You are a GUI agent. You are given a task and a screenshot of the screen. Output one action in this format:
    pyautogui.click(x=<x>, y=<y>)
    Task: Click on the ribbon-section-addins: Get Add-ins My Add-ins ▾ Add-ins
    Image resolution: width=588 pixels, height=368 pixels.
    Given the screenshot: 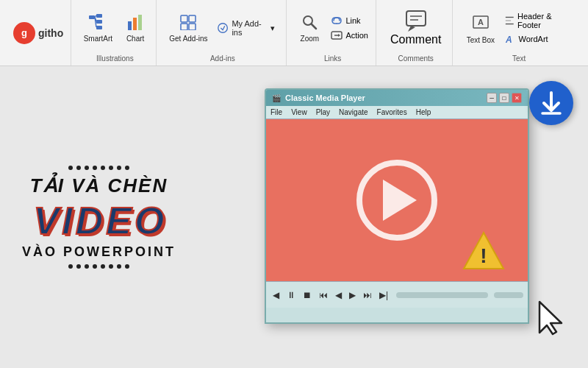 What is the action you would take?
    pyautogui.click(x=223, y=32)
    